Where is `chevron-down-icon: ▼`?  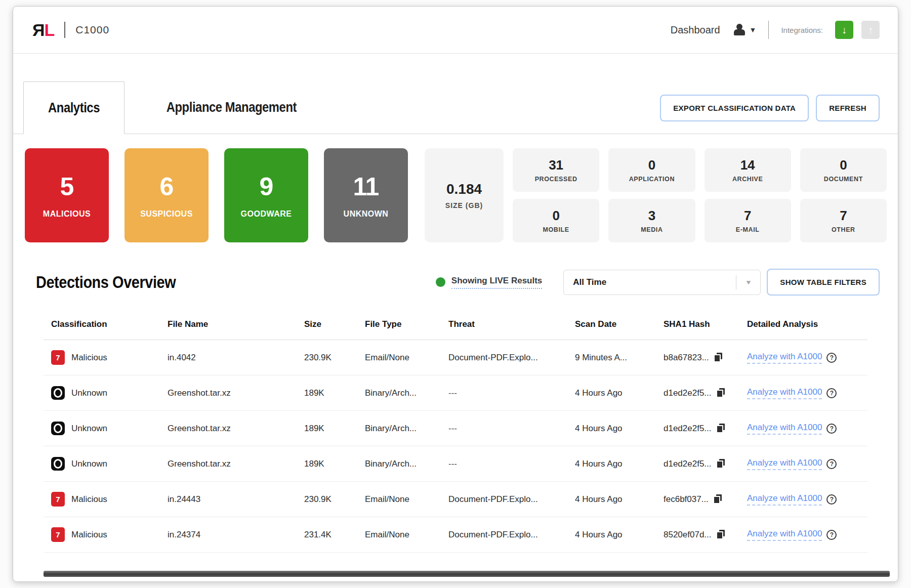 chevron-down-icon: ▼ is located at coordinates (748, 282).